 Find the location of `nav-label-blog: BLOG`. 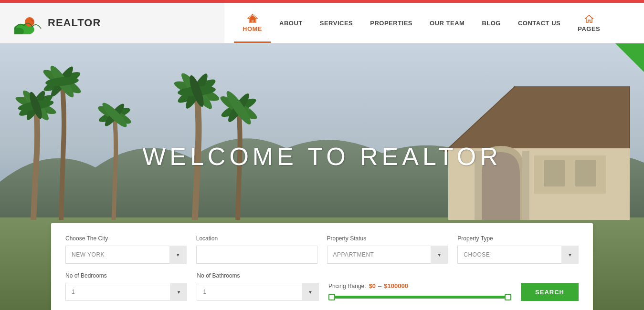

nav-label-blog: BLOG is located at coordinates (491, 23).